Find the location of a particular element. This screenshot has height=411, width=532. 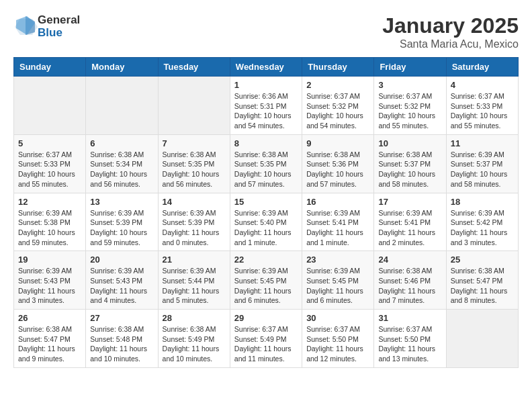

month-title: January 2025 is located at coordinates (450, 26).